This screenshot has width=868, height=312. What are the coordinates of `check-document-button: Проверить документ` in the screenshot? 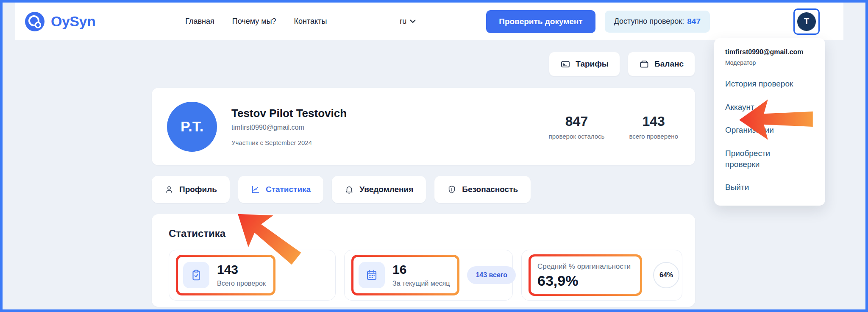 It's located at (541, 22).